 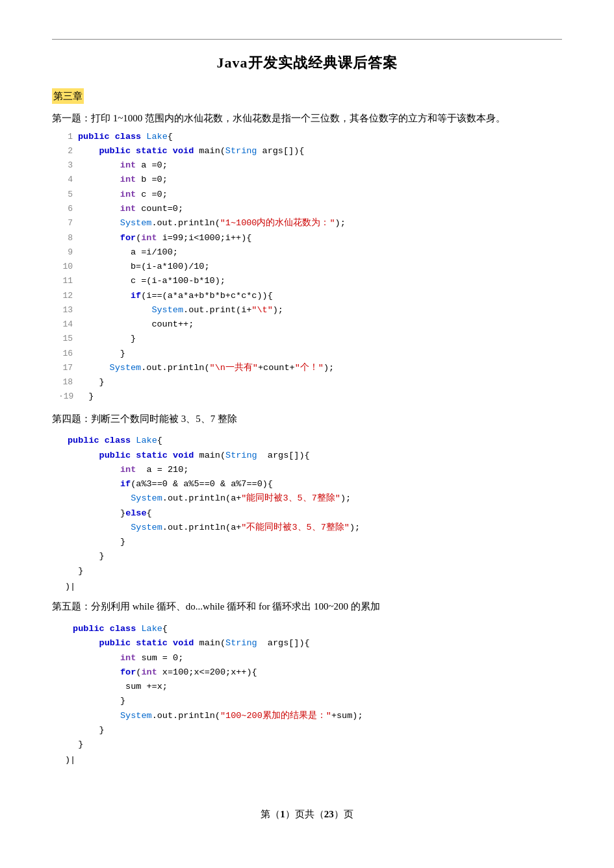 I want to click on total-pages: 23, so click(x=329, y=814).